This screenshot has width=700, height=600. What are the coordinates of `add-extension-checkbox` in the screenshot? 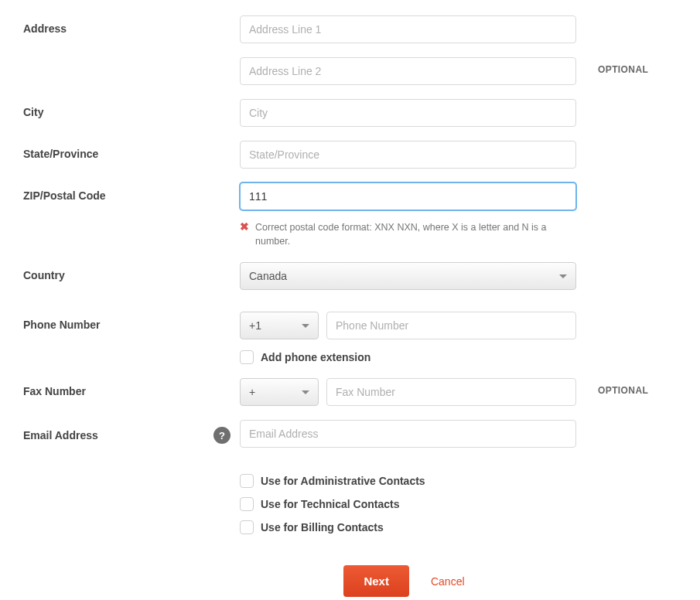 It's located at (247, 357).